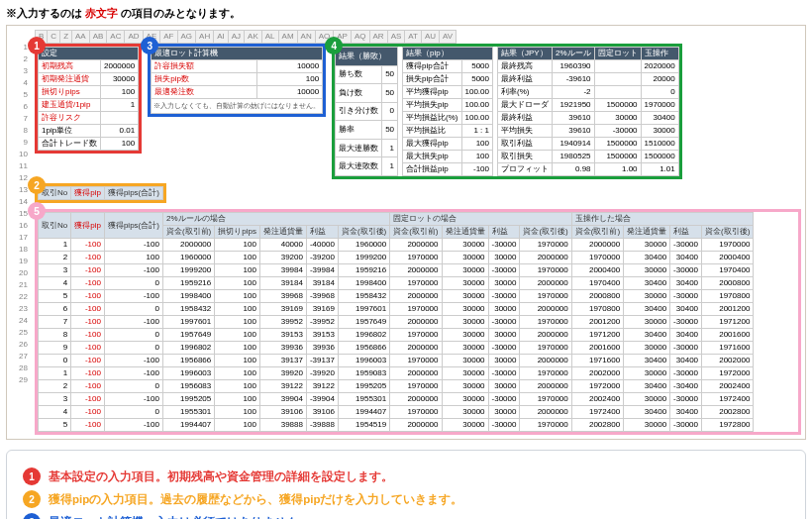  What do you see at coordinates (728, 283) in the screenshot?
I see `trade-cell: 2000800` at bounding box center [728, 283].